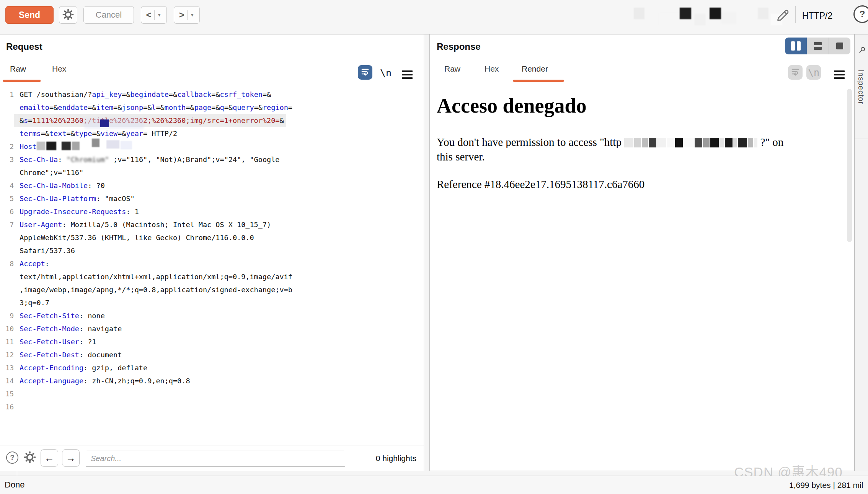 This screenshot has width=868, height=494. I want to click on search-next-button: →, so click(71, 458).